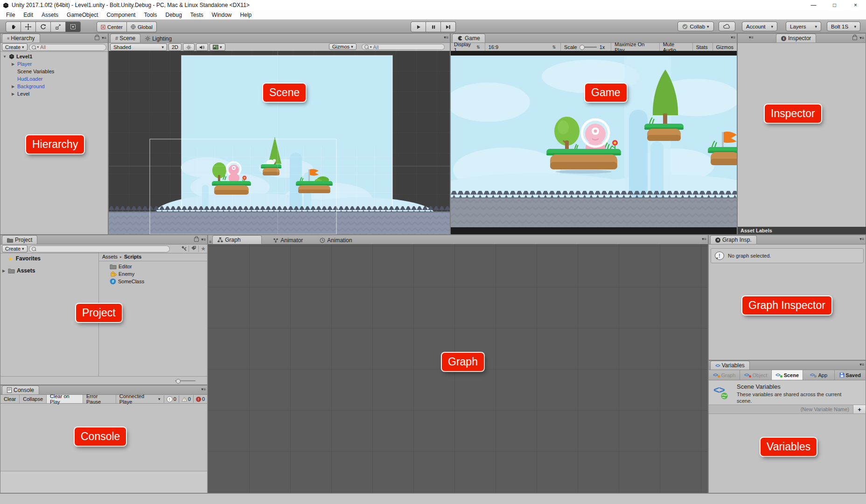  What do you see at coordinates (171, 399) in the screenshot?
I see `console-info-filter: ! 0` at bounding box center [171, 399].